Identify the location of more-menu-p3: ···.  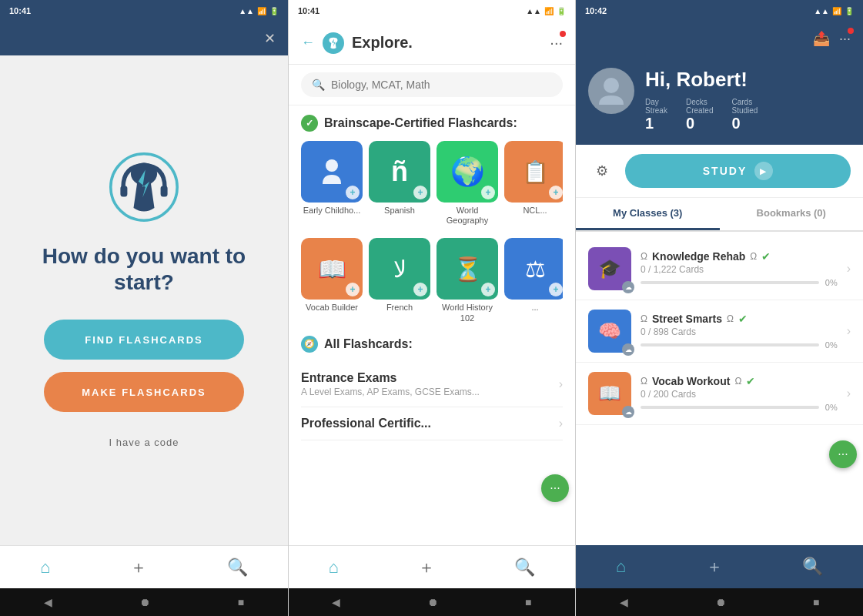
(845, 38).